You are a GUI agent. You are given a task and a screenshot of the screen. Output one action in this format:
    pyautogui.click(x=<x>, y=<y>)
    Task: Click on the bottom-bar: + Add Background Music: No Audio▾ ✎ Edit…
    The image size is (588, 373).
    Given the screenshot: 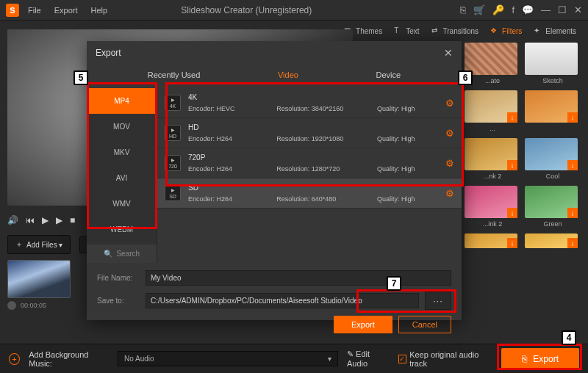 What is the action you would take?
    pyautogui.click(x=294, y=358)
    